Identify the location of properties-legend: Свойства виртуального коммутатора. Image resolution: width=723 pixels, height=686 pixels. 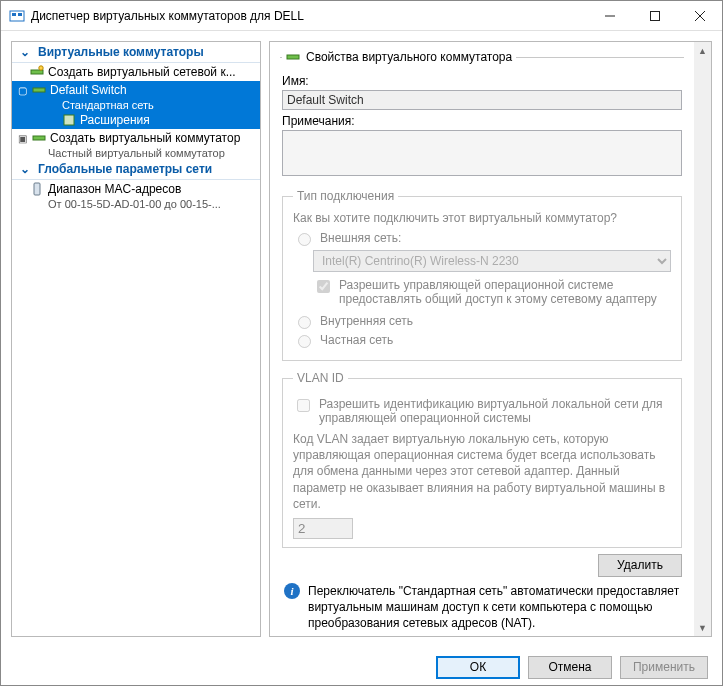
(399, 57).